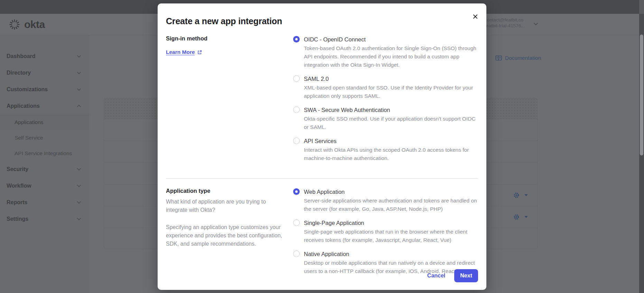  Describe the element at coordinates (391, 39) in the screenshot. I see `option-label: OIDC - OpenID Connect` at that location.